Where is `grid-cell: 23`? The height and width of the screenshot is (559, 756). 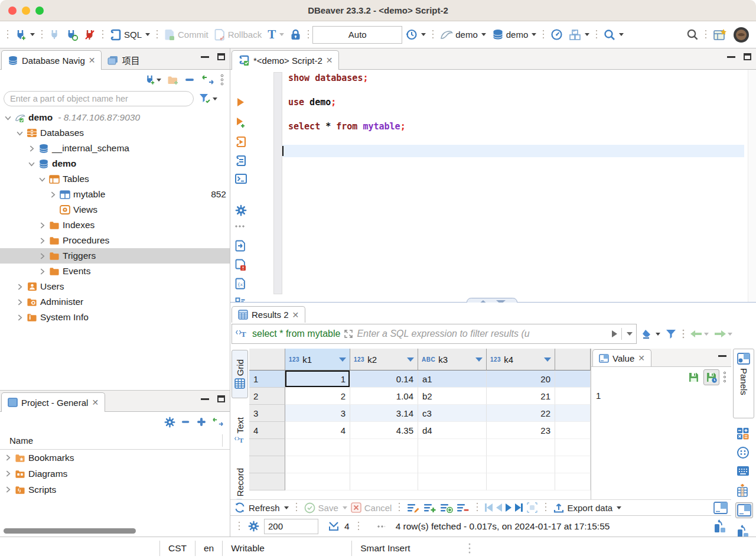 grid-cell: 23 is located at coordinates (521, 430).